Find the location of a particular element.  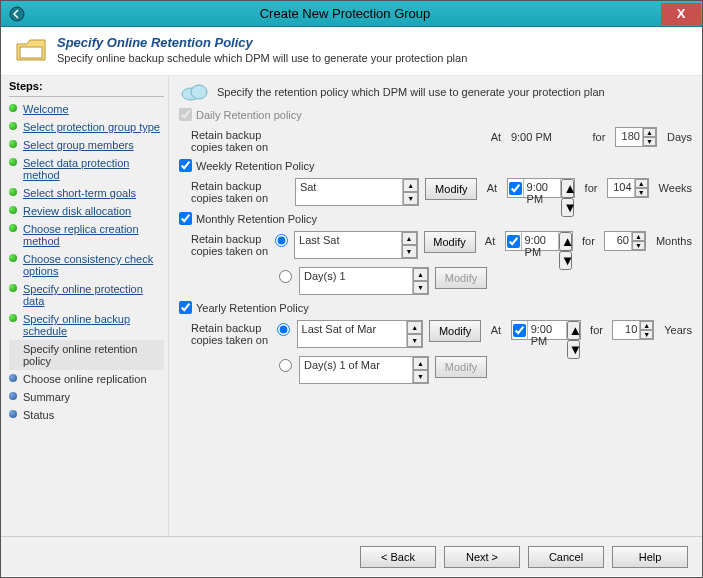

step-label: Welcome is located at coordinates (46, 109).